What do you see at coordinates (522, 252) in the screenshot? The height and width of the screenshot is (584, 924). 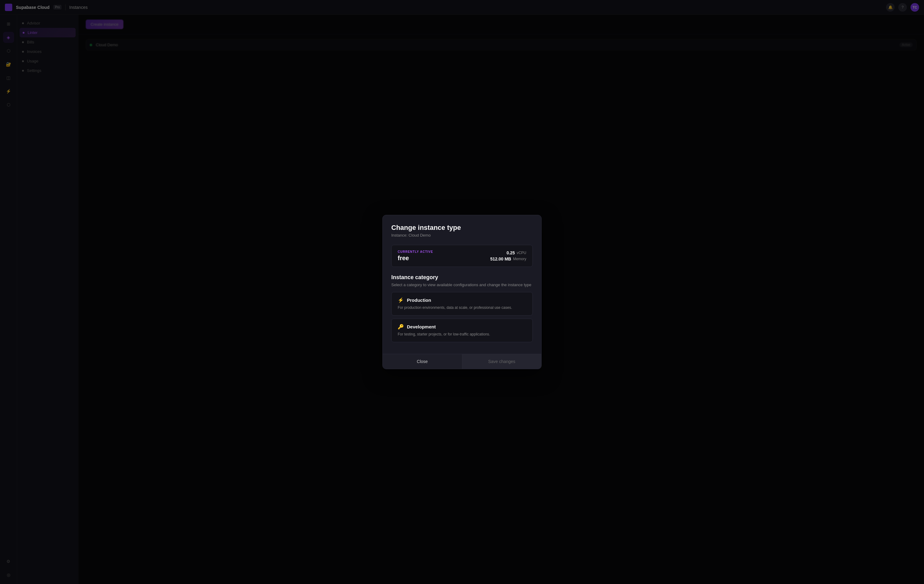 I see `vcpu-unit: vCPU` at bounding box center [522, 252].